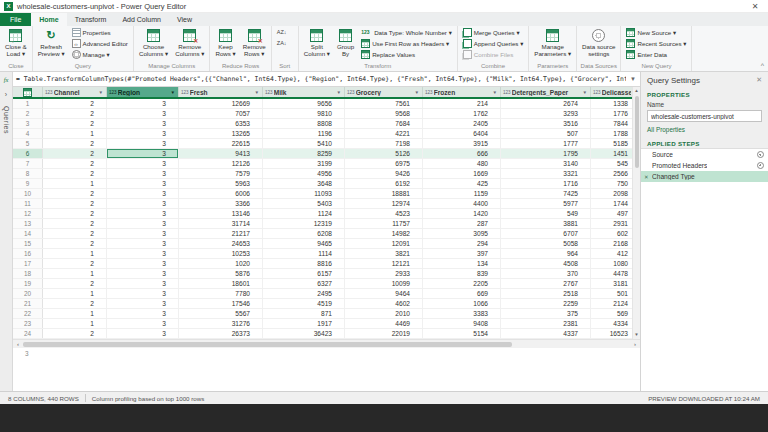  Describe the element at coordinates (462, 324) in the screenshot. I see `table-cell: 9408` at that location.